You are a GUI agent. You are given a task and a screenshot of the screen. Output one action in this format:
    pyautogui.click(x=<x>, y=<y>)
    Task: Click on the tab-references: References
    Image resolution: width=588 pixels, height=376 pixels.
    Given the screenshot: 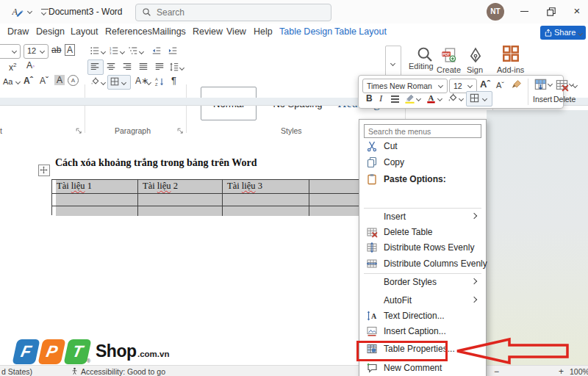 What is the action you would take?
    pyautogui.click(x=129, y=32)
    